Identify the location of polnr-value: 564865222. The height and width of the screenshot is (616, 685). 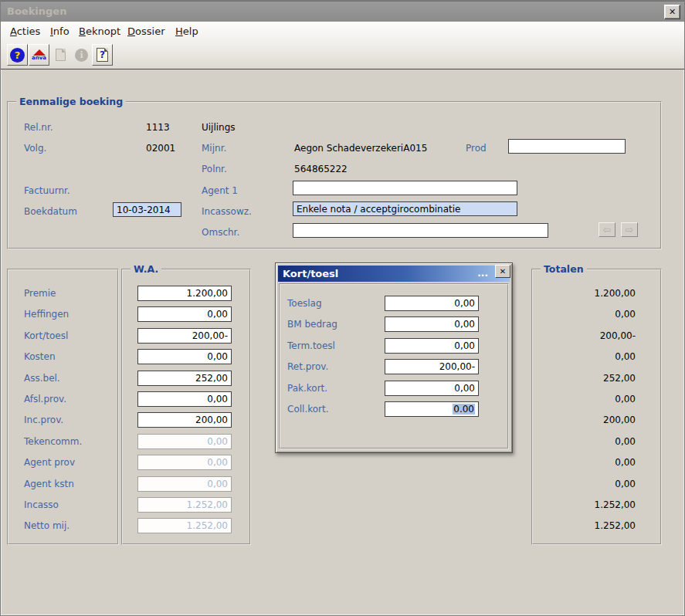
(321, 169).